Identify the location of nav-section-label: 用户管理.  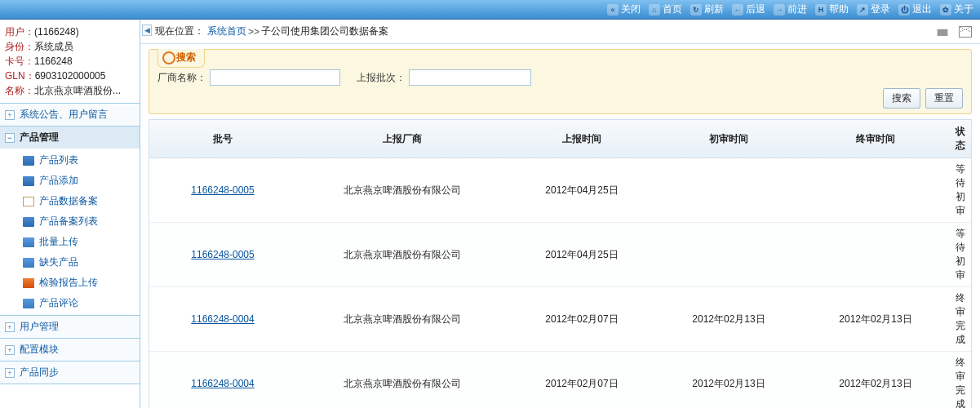
(39, 326).